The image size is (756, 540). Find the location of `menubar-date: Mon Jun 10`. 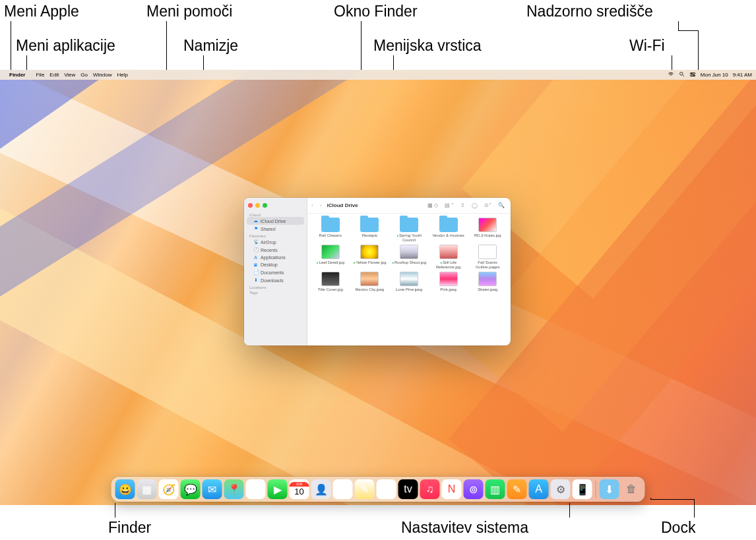

menubar-date: Mon Jun 10 is located at coordinates (714, 75).